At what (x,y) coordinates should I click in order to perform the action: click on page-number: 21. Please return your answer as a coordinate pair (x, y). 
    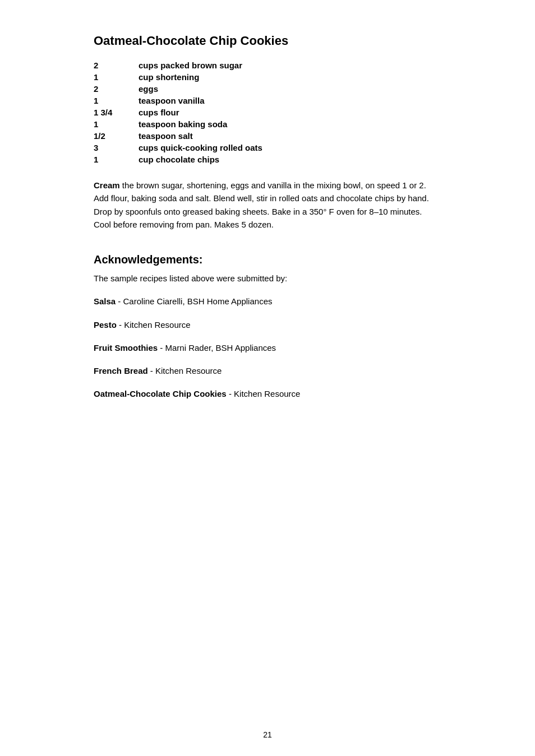
    Looking at the image, I should click on (268, 735).